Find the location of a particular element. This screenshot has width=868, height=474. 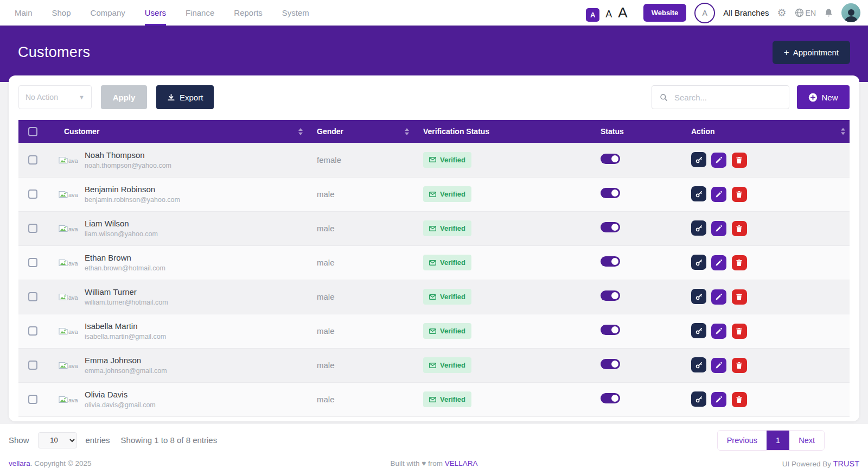

customer-email: noah.thompson@yahoo.com is located at coordinates (128, 166).